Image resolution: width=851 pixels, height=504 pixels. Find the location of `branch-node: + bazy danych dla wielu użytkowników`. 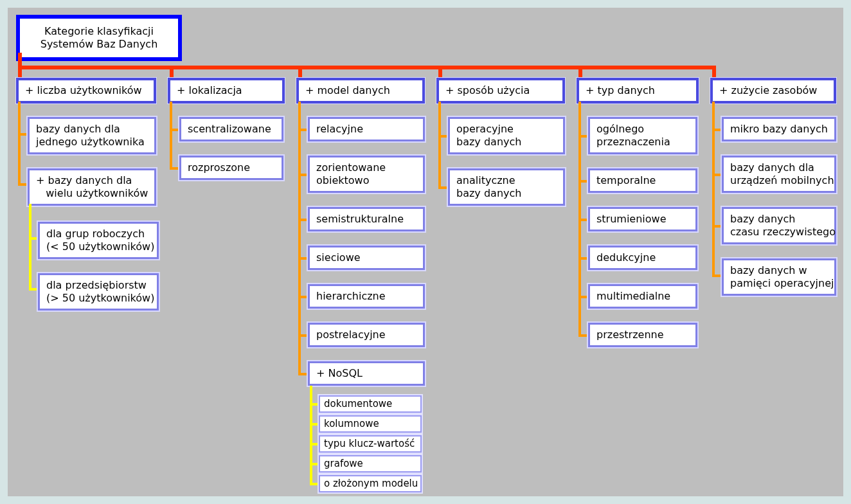

branch-node: + bazy danych dla wielu użytkowników is located at coordinates (92, 187).